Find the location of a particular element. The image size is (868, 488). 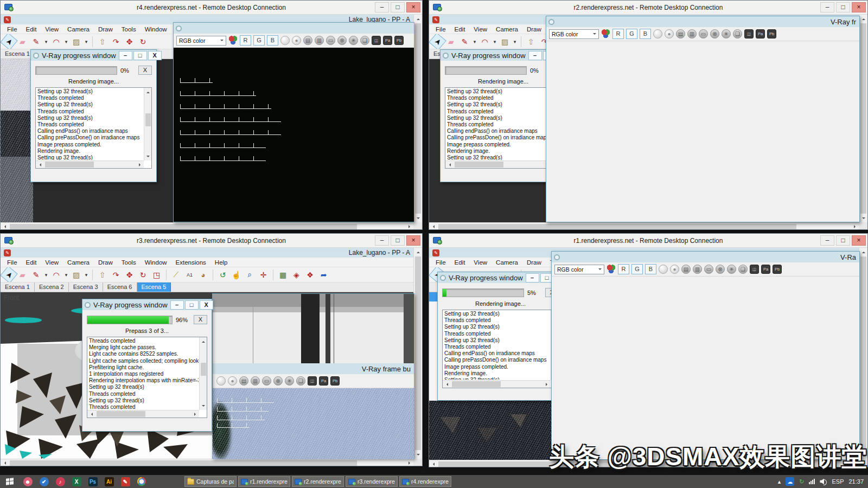

log-vertical-scrollbar is located at coordinates (148, 124).